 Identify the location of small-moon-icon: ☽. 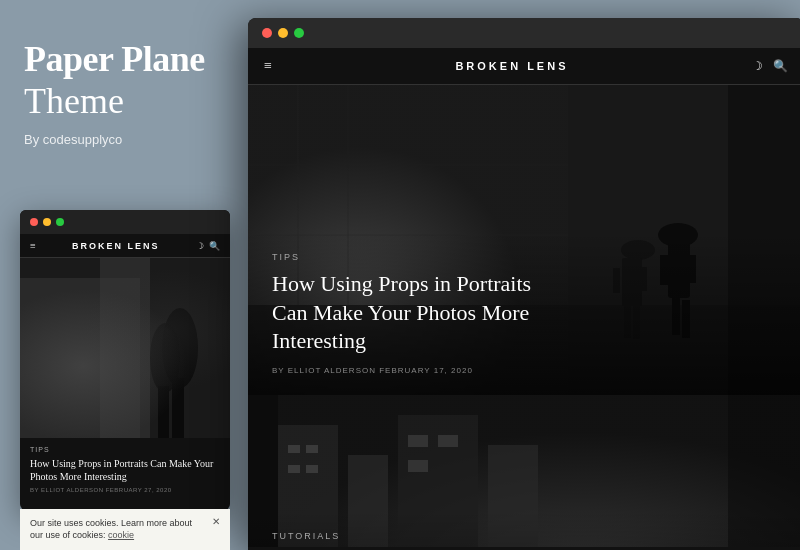
(200, 246).